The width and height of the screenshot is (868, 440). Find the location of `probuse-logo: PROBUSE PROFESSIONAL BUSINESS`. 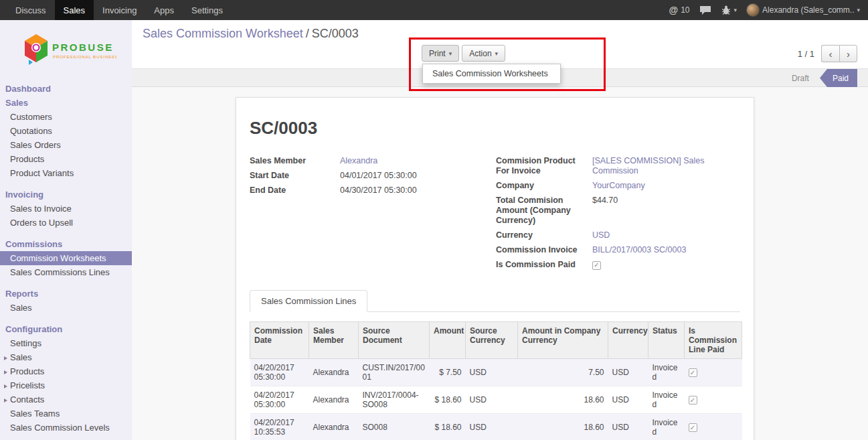

probuse-logo: PROBUSE PROFESSIONAL BUSINESS is located at coordinates (70, 50).